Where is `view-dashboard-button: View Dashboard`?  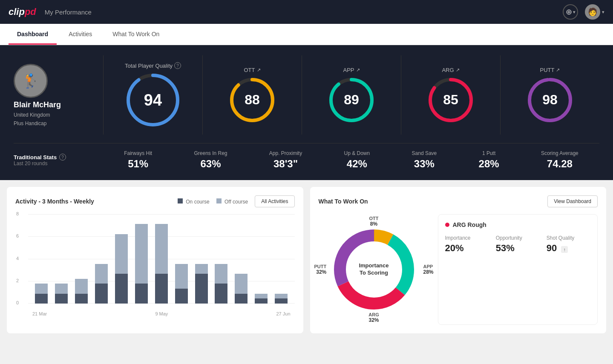 view-dashboard-button: View Dashboard is located at coordinates (573, 201).